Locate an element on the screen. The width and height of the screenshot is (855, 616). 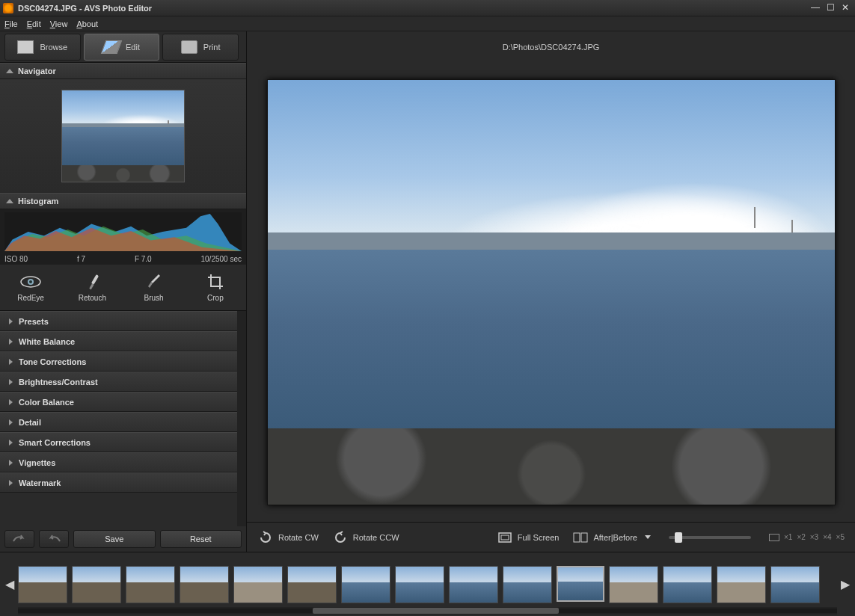
undo-button is located at coordinates (19, 539).